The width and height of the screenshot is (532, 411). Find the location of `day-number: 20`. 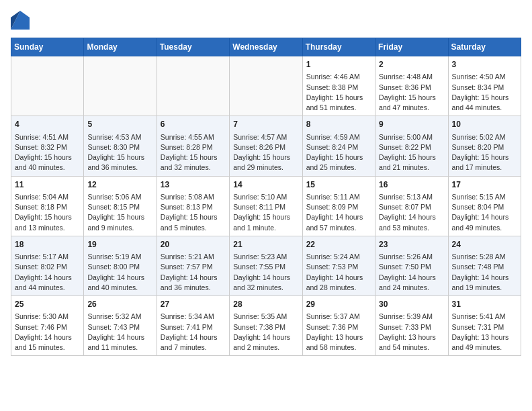

day-number: 20 is located at coordinates (193, 244).